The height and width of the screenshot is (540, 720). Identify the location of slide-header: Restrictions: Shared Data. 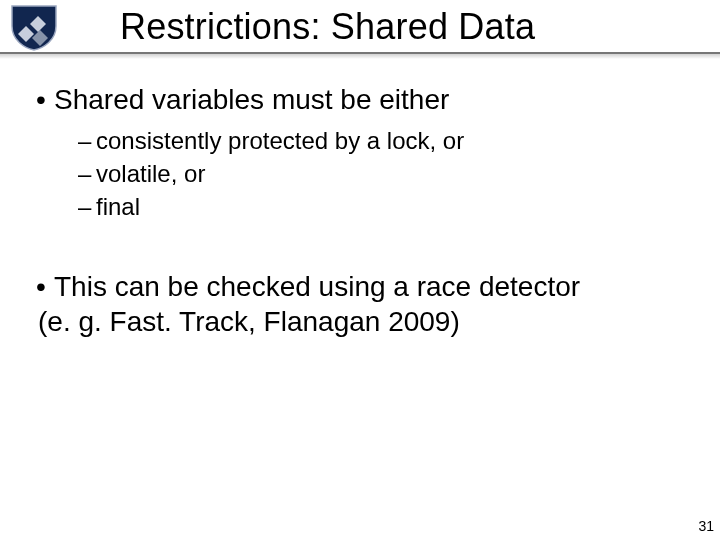
(360, 29).